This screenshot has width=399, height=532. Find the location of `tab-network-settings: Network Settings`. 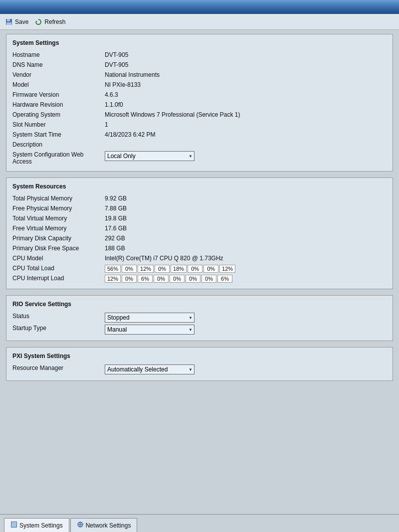

tab-network-settings: Network Settings is located at coordinates (104, 525).